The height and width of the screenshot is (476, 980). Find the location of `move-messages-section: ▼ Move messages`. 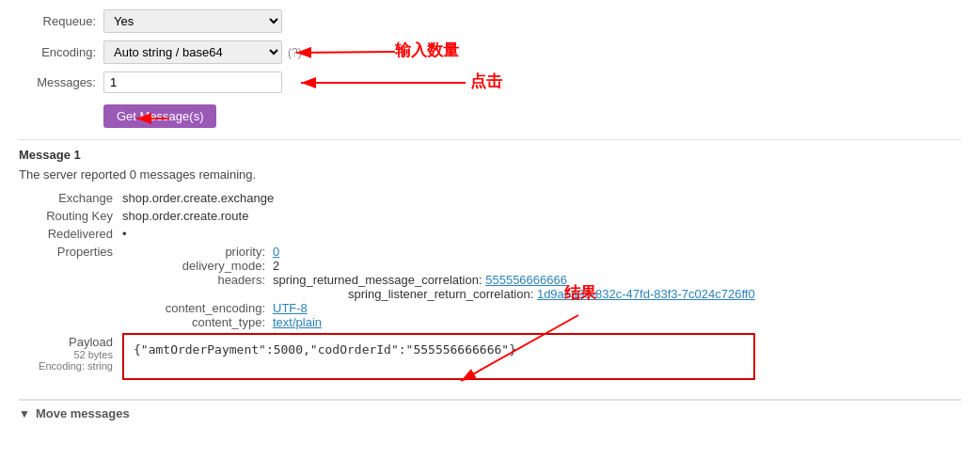

move-messages-section: ▼ Move messages is located at coordinates (490, 410).